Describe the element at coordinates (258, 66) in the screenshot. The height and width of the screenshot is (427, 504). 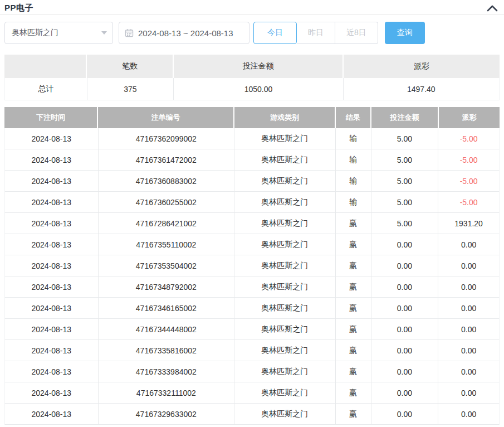
I see `summary-header-cell: 投注金额` at that location.